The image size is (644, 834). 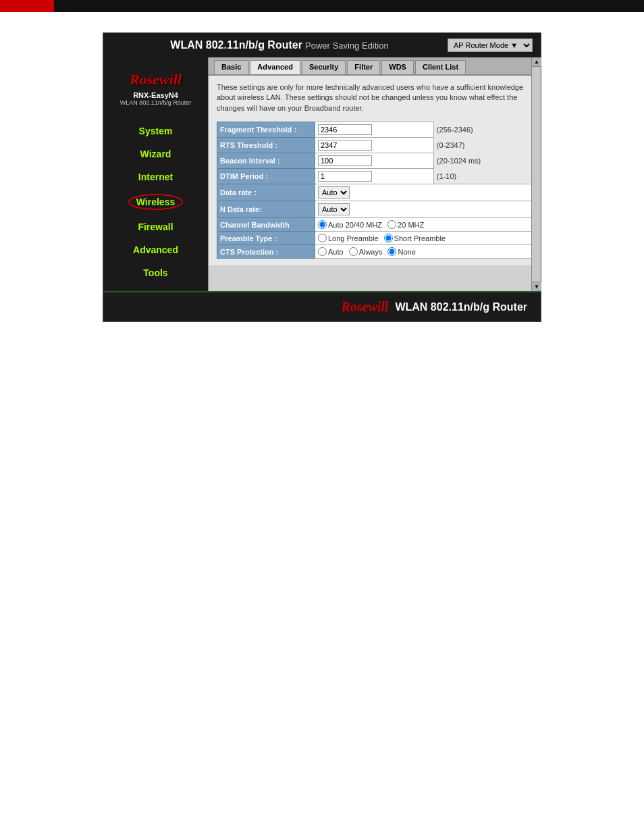 I want to click on beacon-interval-hint: (20-1024 ms), so click(x=483, y=161).